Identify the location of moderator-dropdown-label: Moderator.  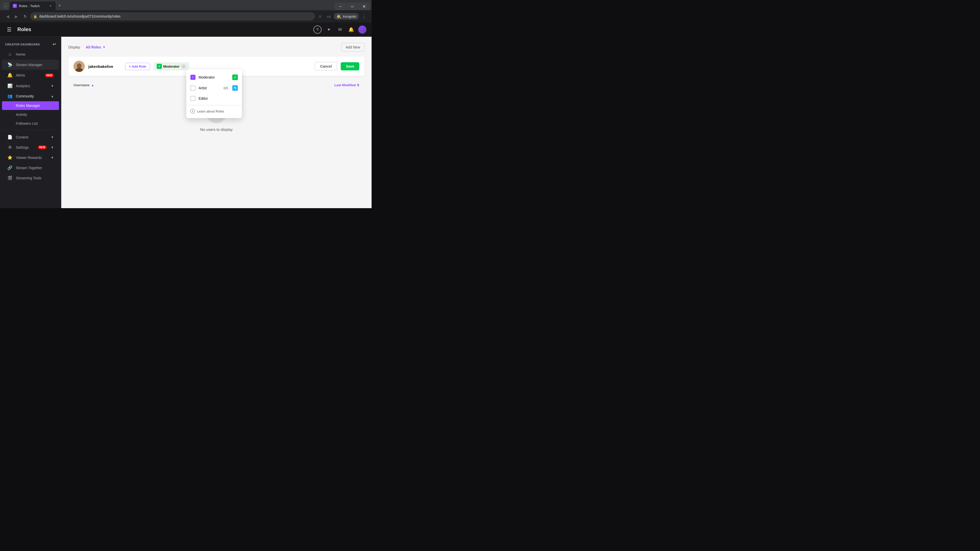
(214, 78).